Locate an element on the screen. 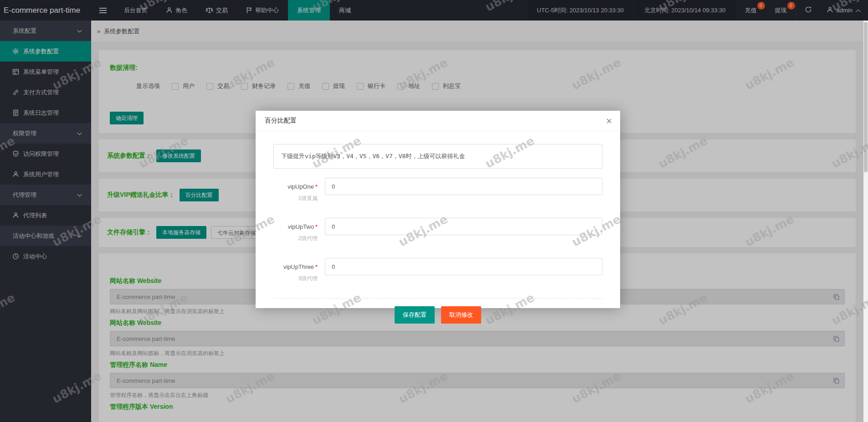  field-name: vipUpThree is located at coordinates (299, 267).